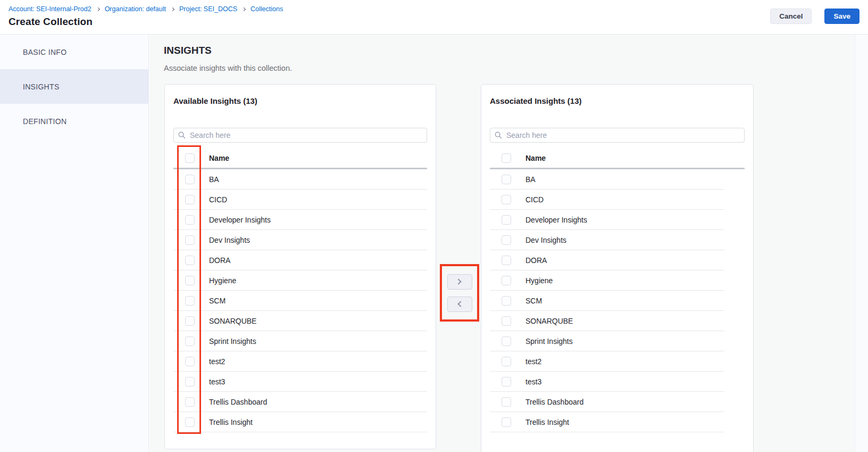  I want to click on row-label: Hygiene, so click(539, 281).